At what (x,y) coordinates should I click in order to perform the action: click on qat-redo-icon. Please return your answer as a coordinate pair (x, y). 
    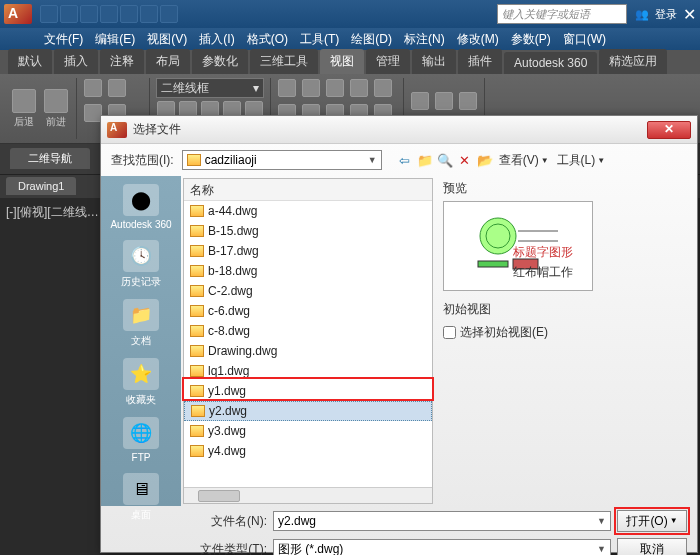
    Looking at the image, I should click on (169, 14).